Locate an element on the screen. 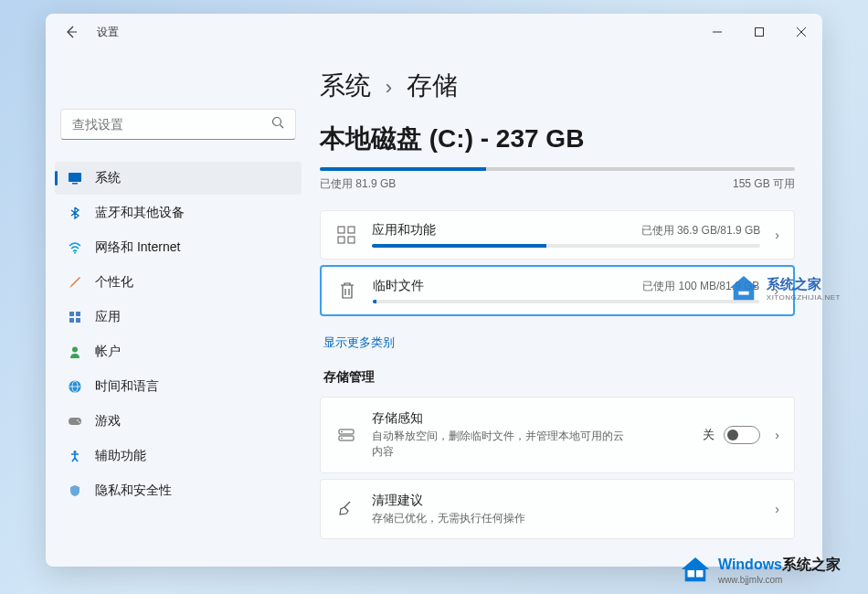  wifi-icon is located at coordinates (75, 248).